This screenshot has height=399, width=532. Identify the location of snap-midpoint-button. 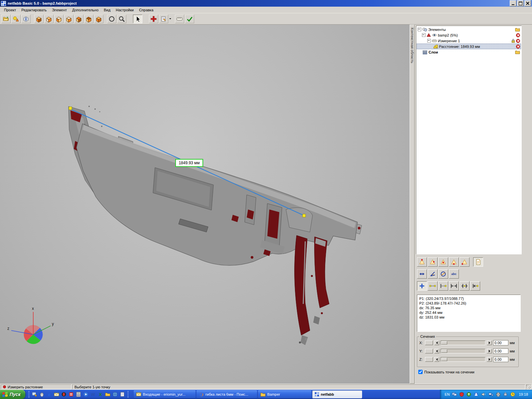
(454, 262).